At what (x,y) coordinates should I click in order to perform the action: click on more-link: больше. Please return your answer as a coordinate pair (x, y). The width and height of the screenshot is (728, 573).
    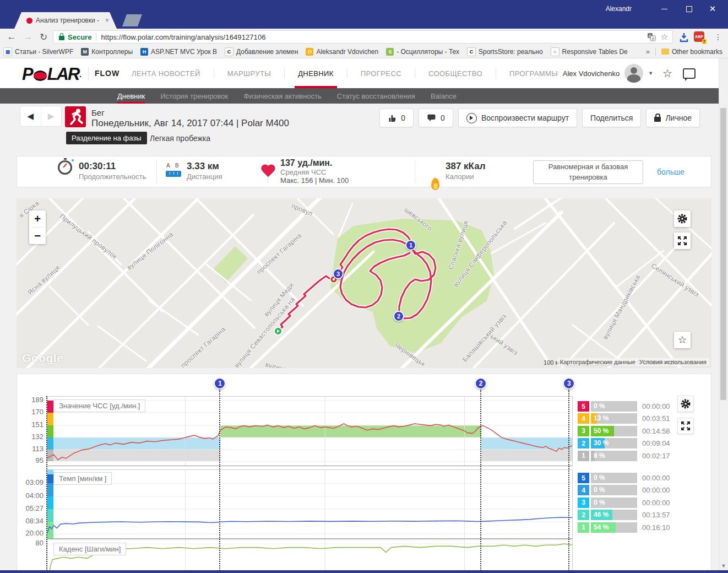
    Looking at the image, I should click on (671, 172).